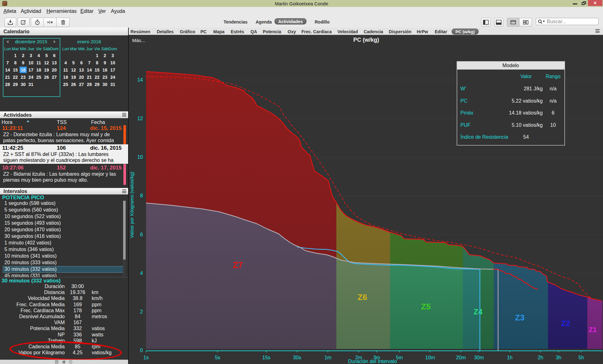  I want to click on svg-text: 5.22 vatios/kg, so click(527, 101).